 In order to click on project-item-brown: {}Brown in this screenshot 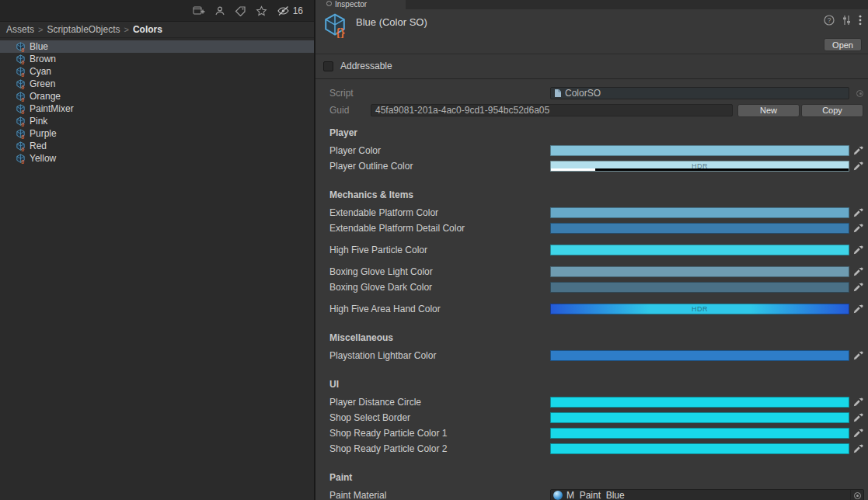, I will do `click(157, 59)`.